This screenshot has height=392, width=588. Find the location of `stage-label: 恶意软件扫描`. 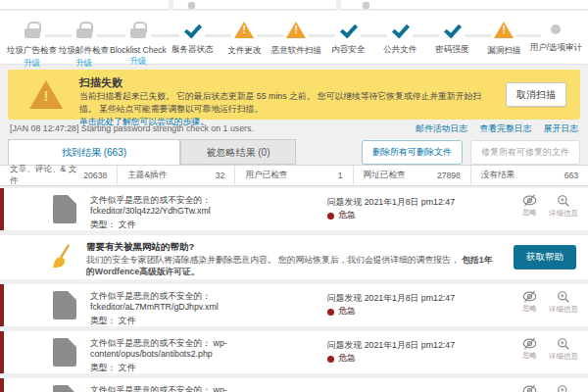

stage-label: 恶意软件扫描 is located at coordinates (296, 51).